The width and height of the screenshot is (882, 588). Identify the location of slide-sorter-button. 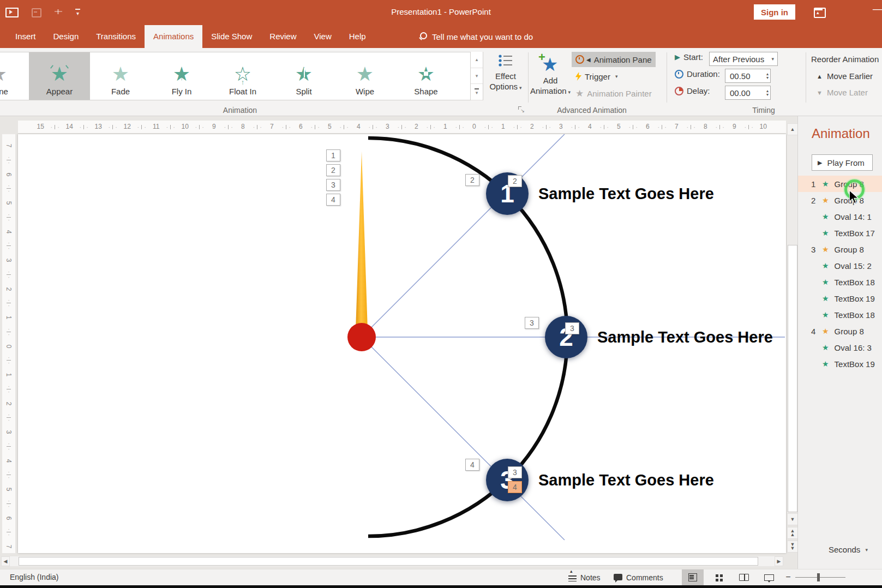
(719, 577).